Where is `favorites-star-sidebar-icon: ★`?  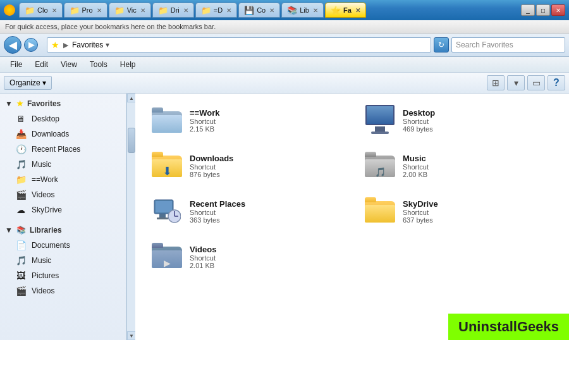
favorites-star-sidebar-icon: ★ is located at coordinates (20, 104).